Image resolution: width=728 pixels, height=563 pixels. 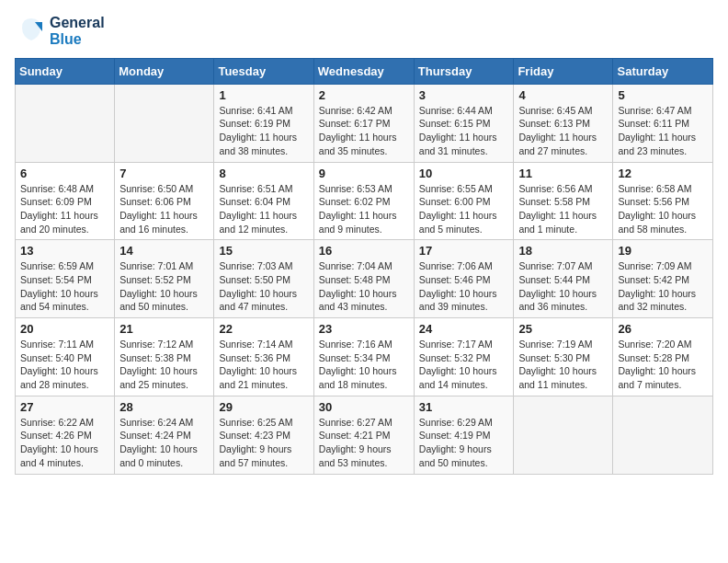 What do you see at coordinates (364, 96) in the screenshot?
I see `day-number: 2` at bounding box center [364, 96].